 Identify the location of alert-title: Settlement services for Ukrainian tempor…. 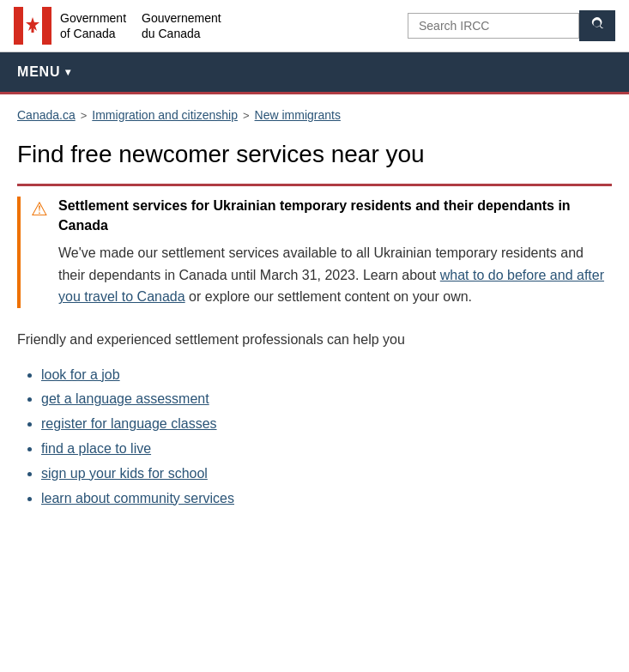
(335, 216).